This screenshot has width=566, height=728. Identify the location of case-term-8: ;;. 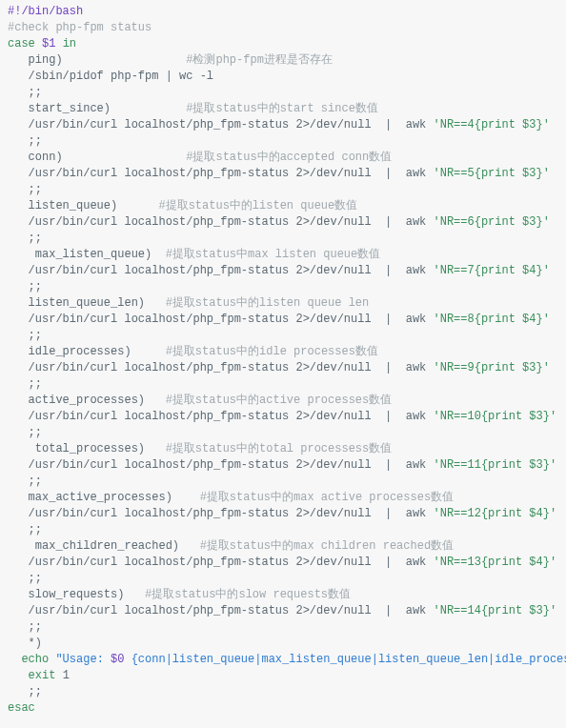
(35, 481).